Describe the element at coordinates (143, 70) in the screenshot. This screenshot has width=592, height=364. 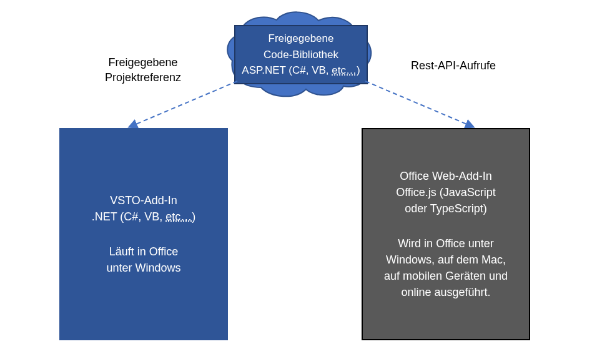
I see `left-arrow-label: Freigegebene Projektreferenz` at that location.